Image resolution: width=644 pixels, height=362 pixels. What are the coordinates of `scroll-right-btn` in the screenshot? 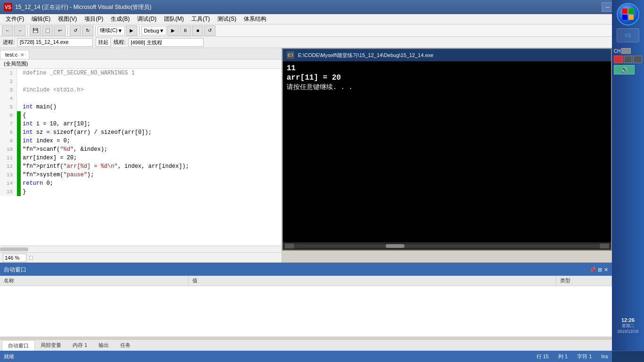 It's located at (604, 246).